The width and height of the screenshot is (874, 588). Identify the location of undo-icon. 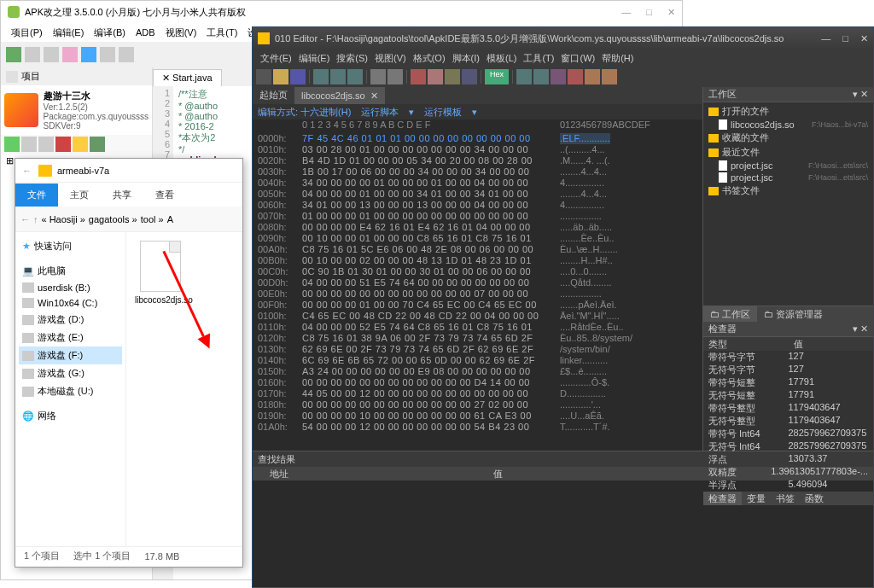
(378, 77).